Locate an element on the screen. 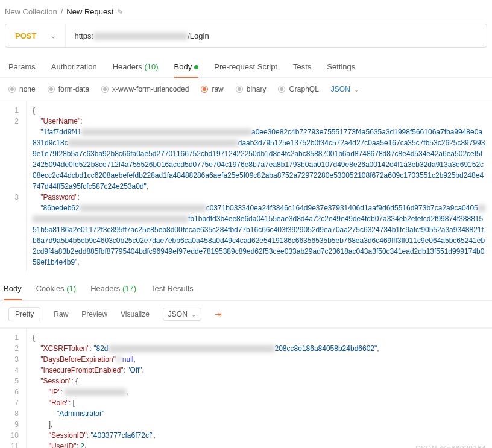 The image size is (492, 448). resp-tab-headers: Headers (17) is located at coordinates (113, 292).